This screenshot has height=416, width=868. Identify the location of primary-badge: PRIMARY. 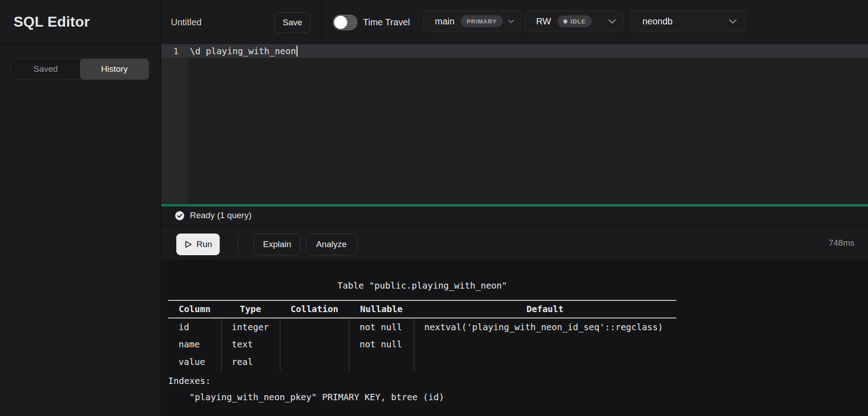
(481, 21).